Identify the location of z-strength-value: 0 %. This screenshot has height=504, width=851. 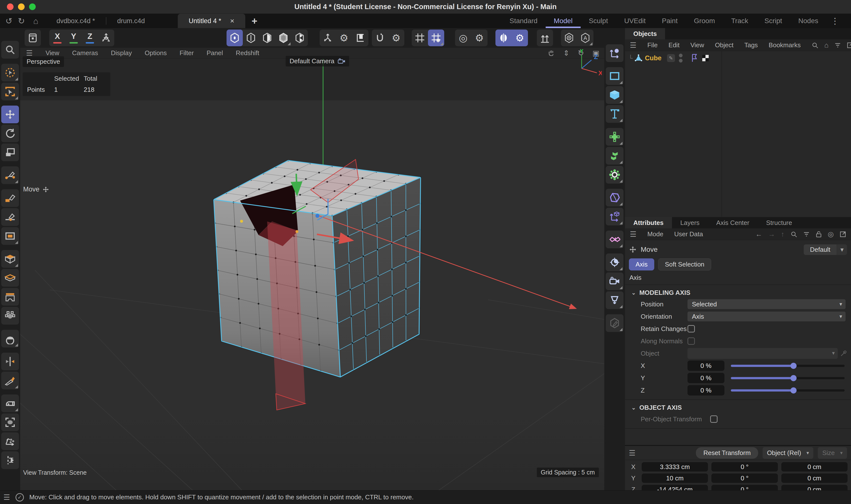
(706, 390).